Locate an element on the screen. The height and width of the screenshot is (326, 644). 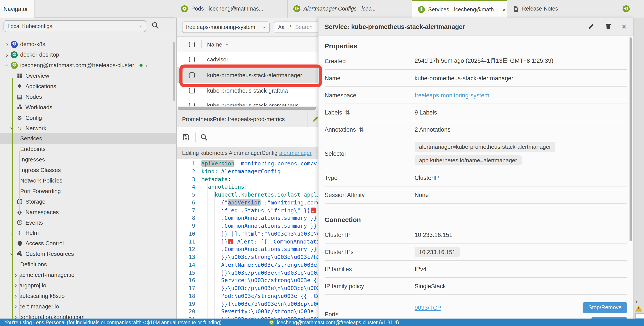
line-number: 15 is located at coordinates (188, 273).